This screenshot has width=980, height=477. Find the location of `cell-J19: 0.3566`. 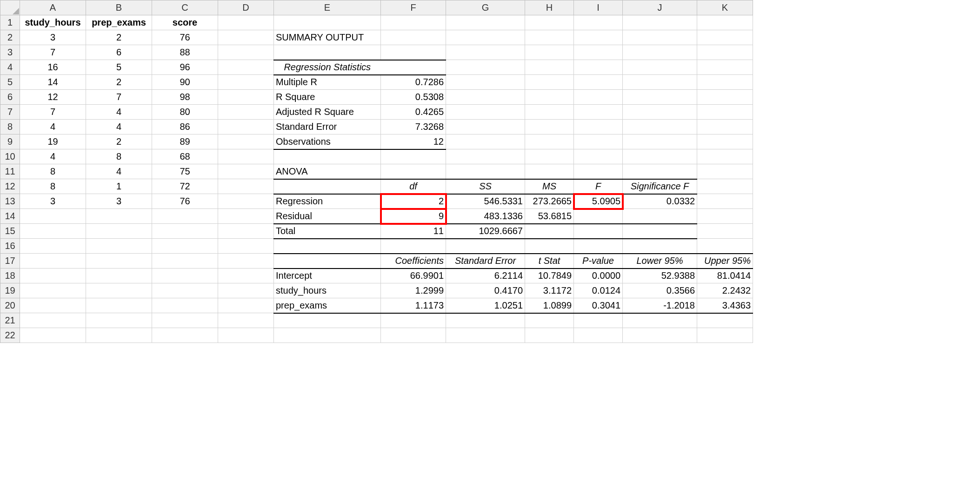

cell-J19: 0.3566 is located at coordinates (660, 291).